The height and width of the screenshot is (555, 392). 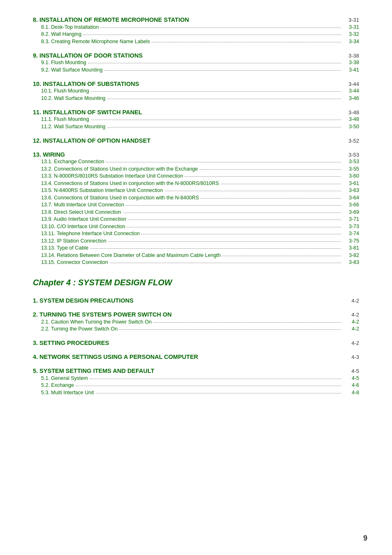 I want to click on sub-item-label: 13.6. Connections of Stations Used in co…, so click(x=120, y=198).